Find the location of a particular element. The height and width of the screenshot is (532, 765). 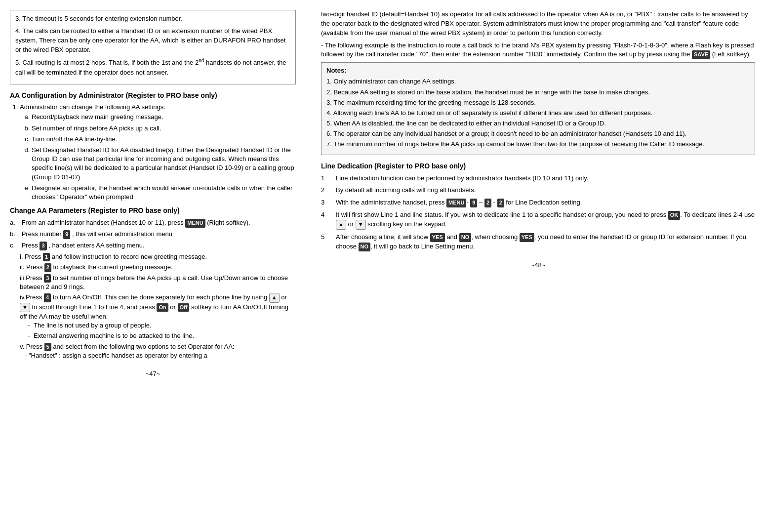

down-arrow-2: ▼ is located at coordinates (361, 225).